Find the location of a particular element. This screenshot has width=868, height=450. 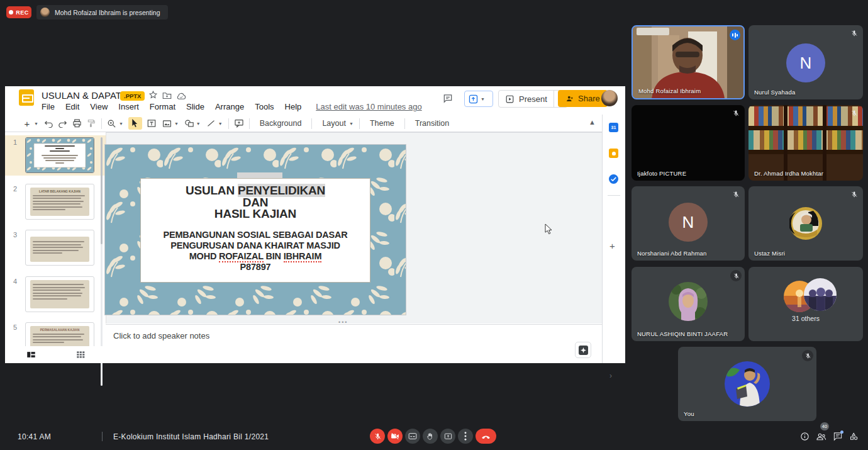

transition-button: Transition is located at coordinates (432, 123).